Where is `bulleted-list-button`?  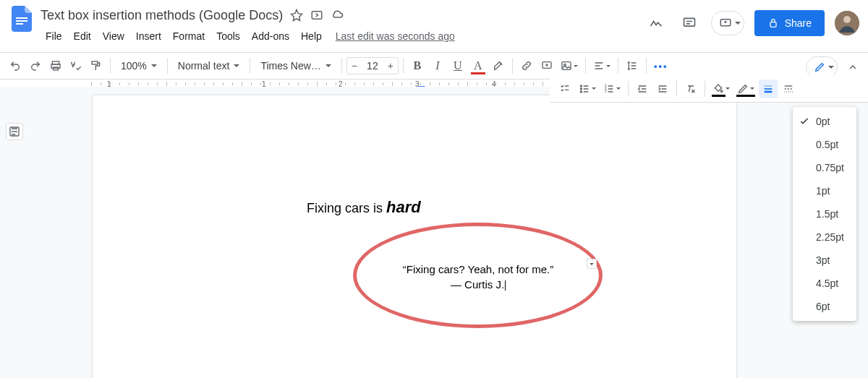
bulleted-list-button is located at coordinates (587, 89).